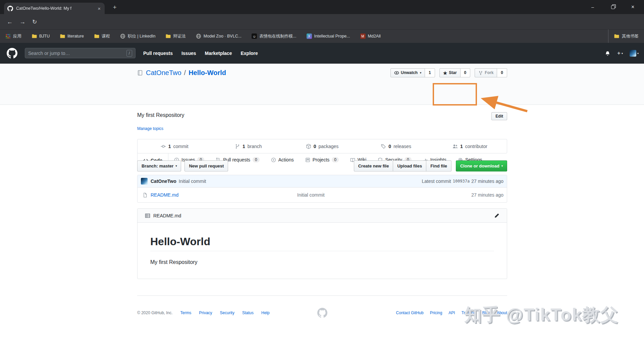 The image size is (644, 345). I want to click on new-pull-request-button: New pull request, so click(206, 166).